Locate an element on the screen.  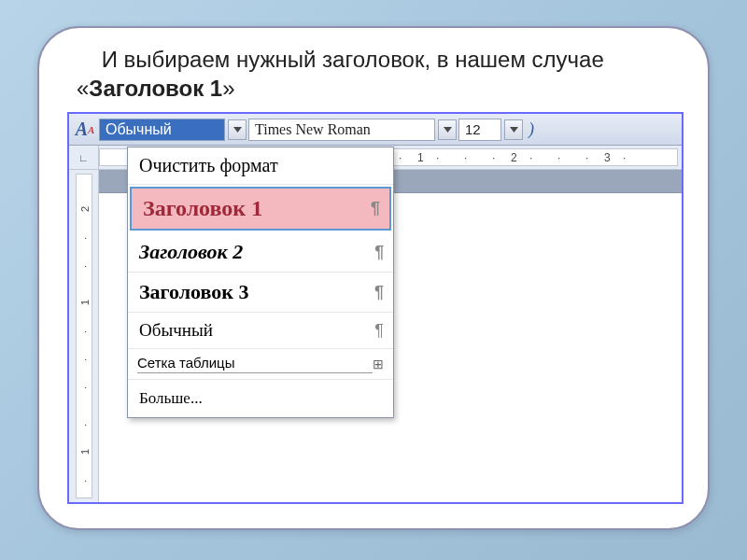
style-item-label: Обычный is located at coordinates (176, 330).